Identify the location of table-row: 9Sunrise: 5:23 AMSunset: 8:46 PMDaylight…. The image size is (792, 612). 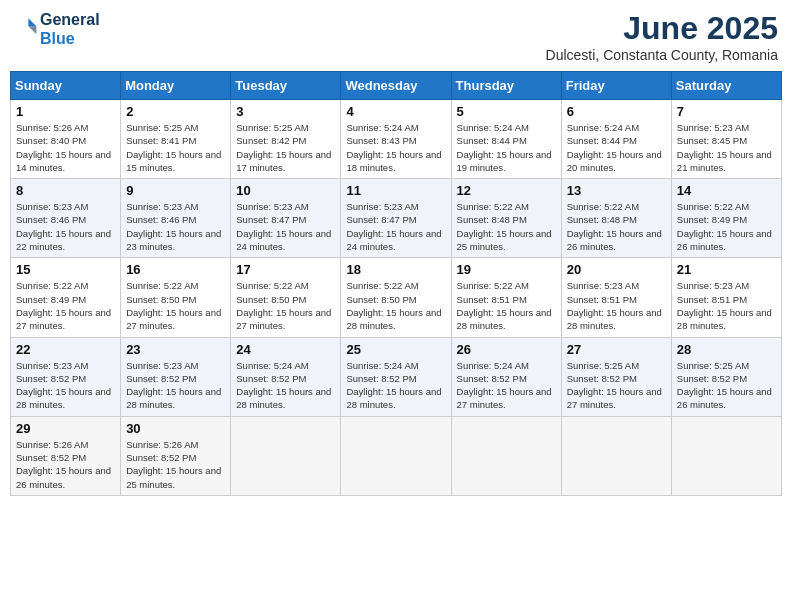
(176, 218).